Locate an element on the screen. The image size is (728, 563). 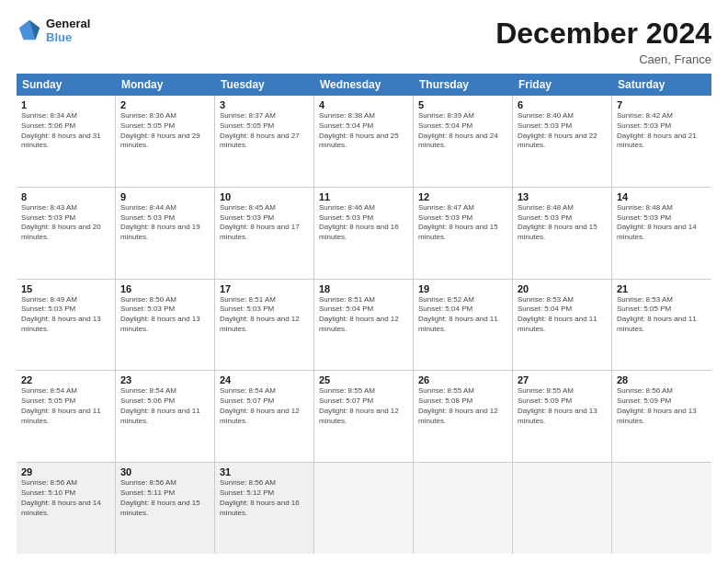
day-number: 12 is located at coordinates (463, 197).